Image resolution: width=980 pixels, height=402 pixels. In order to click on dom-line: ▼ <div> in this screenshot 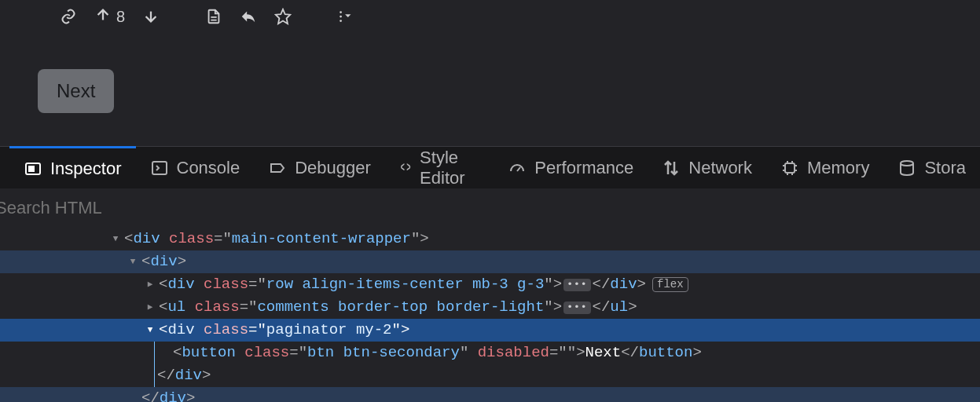, I will do `click(490, 262)`.